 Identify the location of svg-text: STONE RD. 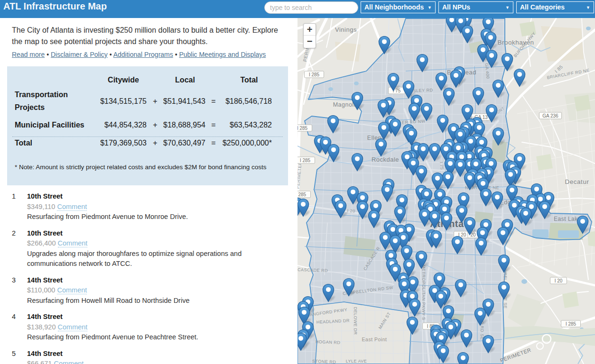
(325, 361).